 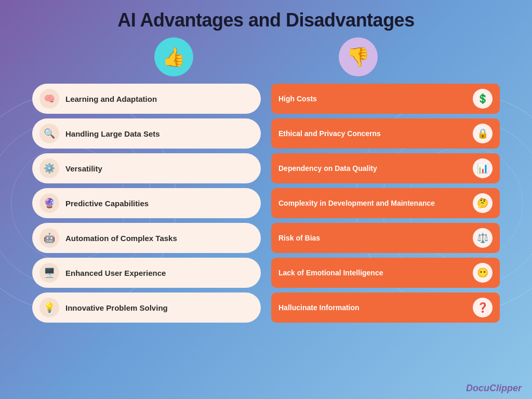 I want to click on advantage-icon-ux: 🖥️, so click(x=49, y=273).